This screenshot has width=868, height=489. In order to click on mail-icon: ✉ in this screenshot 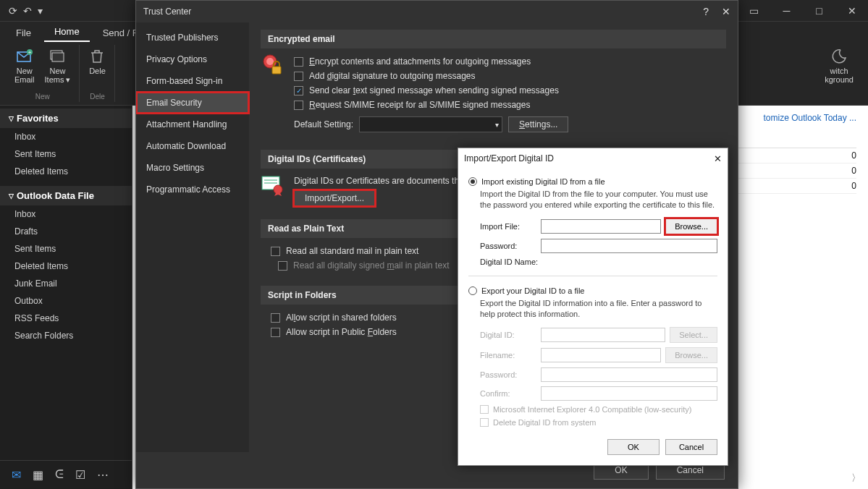, I will do `click(16, 475)`.